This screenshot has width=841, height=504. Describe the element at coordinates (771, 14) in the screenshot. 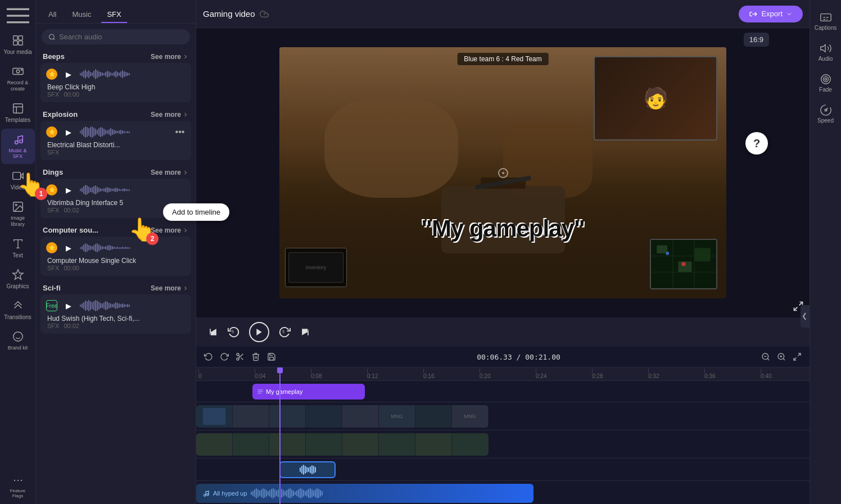

I see `export-button: Export` at that location.